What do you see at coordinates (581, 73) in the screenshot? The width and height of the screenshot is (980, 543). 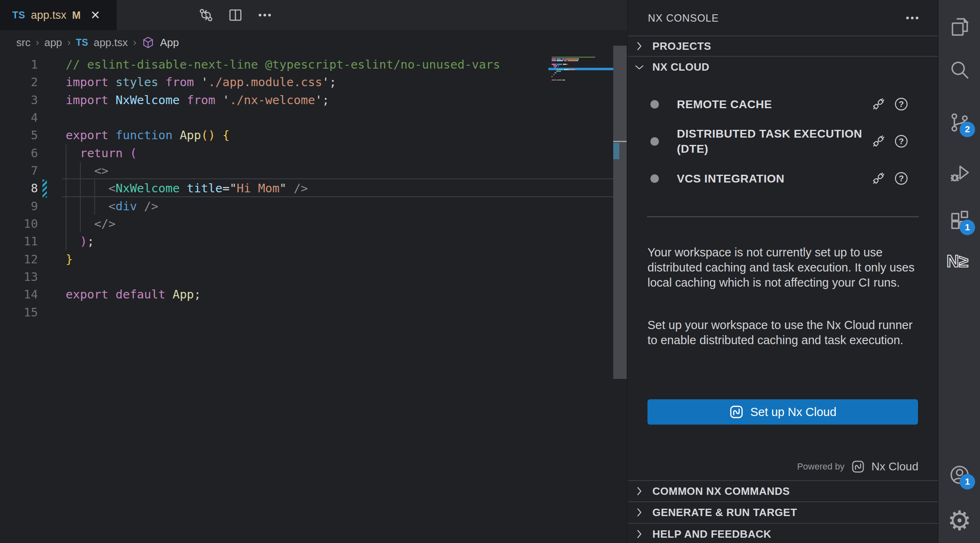 I see `minimap` at bounding box center [581, 73].